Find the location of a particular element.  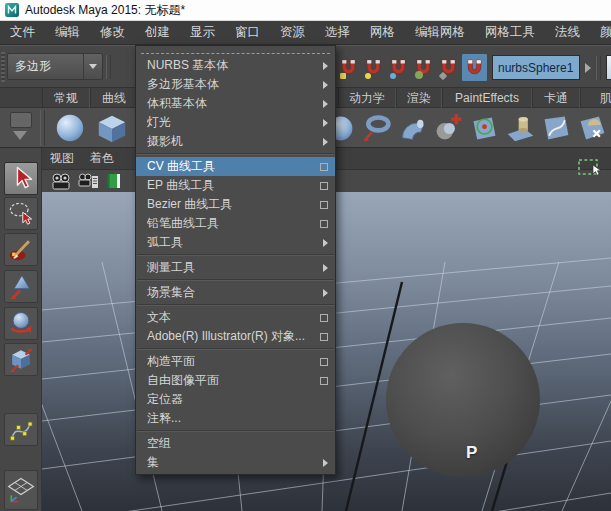

menubar-item: 修改 is located at coordinates (112, 32).